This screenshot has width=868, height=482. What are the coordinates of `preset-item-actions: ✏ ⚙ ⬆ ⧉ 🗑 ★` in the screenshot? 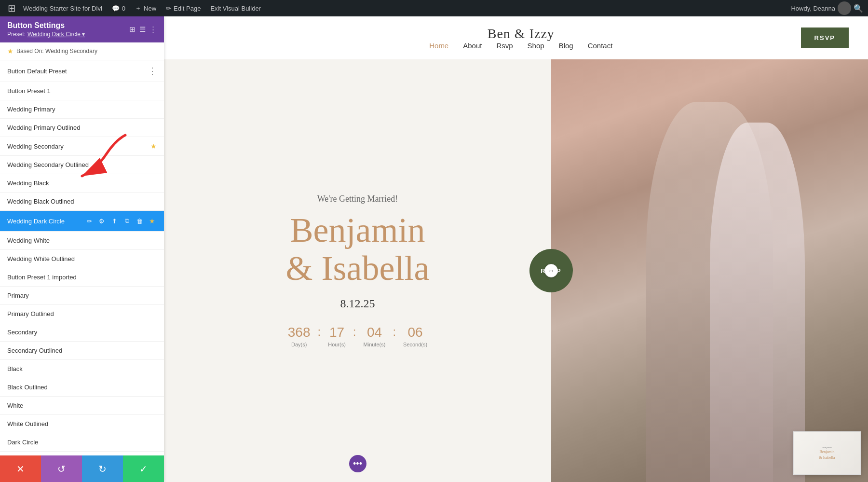 It's located at (121, 221).